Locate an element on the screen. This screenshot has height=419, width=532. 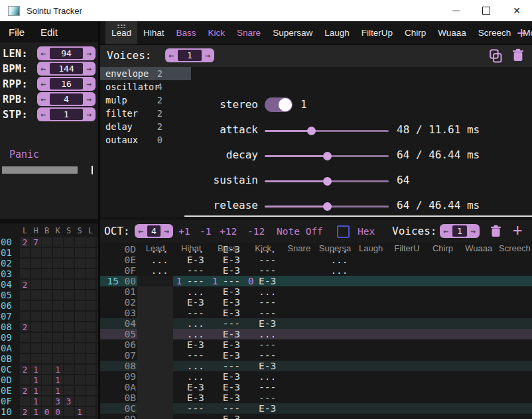
delete-track-button is located at coordinates (496, 232).